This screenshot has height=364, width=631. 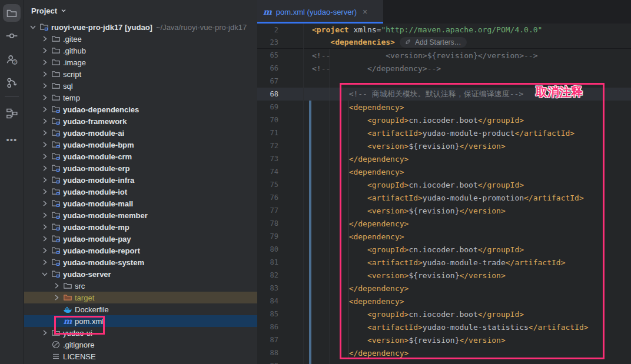 What do you see at coordinates (444, 29) in the screenshot?
I see `code-line-2: 2<project xmlns="http://maven.apache.org…` at bounding box center [444, 29].